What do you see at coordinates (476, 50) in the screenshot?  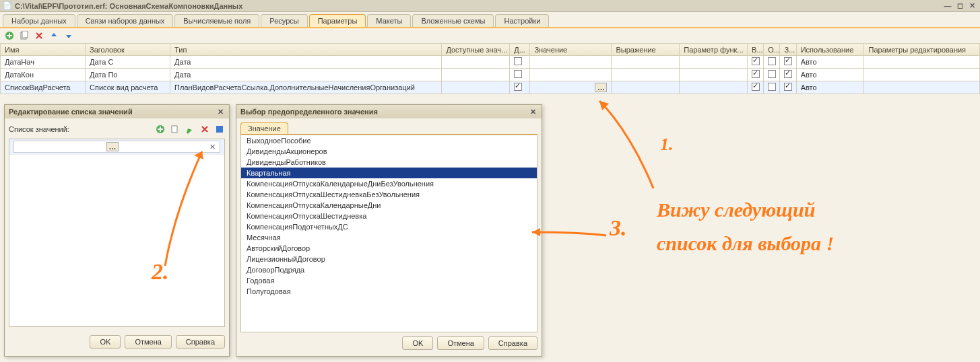 I see `col-avail: Доступные знач...` at bounding box center [476, 50].